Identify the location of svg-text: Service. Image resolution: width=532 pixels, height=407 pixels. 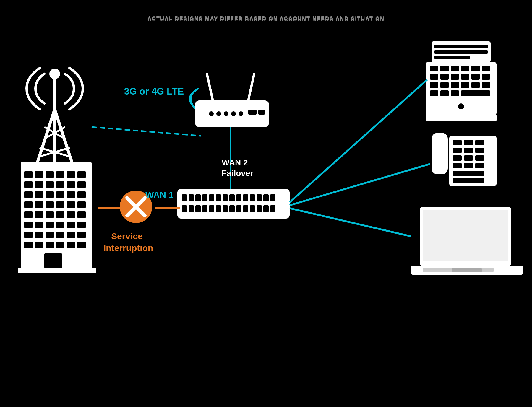
(127, 236).